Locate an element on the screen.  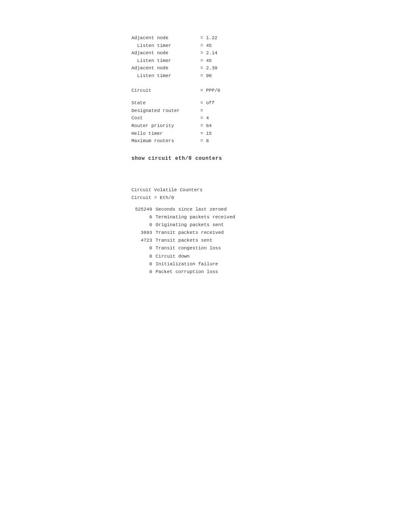
adj-line-2: Listen timer = 45 is located at coordinates (263, 46).